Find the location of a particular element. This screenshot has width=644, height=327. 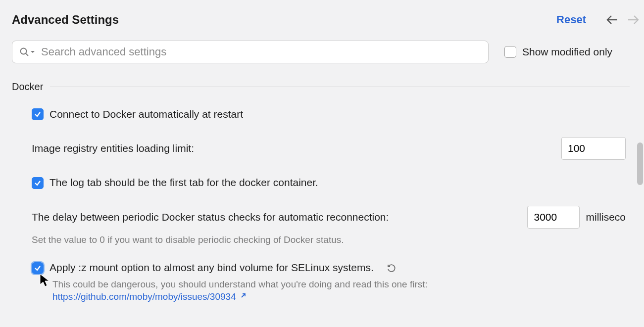

log-tab-first-checkbox is located at coordinates (38, 183).